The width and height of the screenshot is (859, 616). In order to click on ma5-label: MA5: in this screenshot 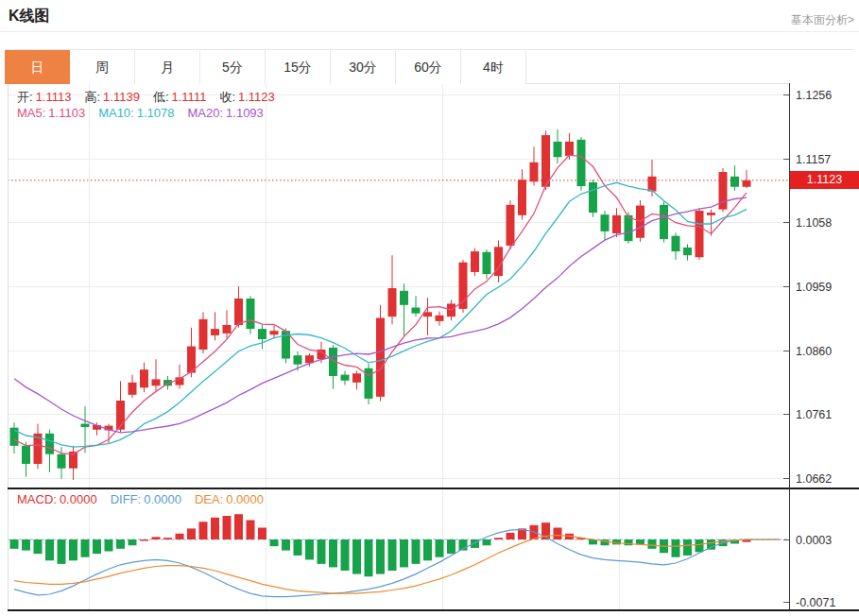, I will do `click(31, 113)`.